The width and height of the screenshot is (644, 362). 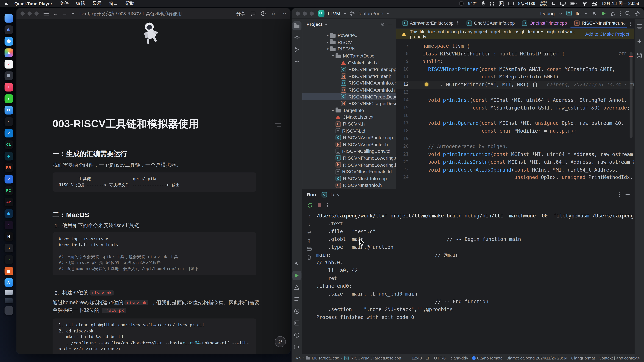 I want to click on status-item--clang-tidy: .clang-tidy, so click(x=458, y=358).